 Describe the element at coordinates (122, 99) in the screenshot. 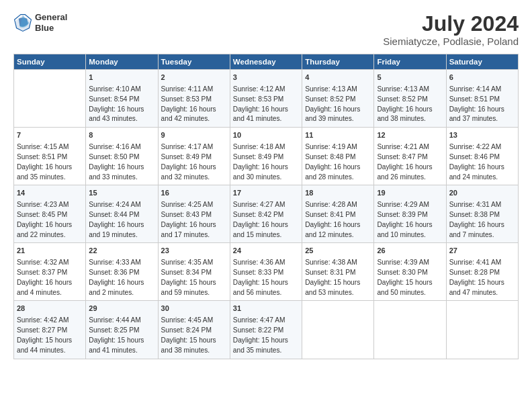

I see `cell-w0-d1: 1Sunrise: 4:10 AMSunset: 8:54 PMDaylight…` at that location.